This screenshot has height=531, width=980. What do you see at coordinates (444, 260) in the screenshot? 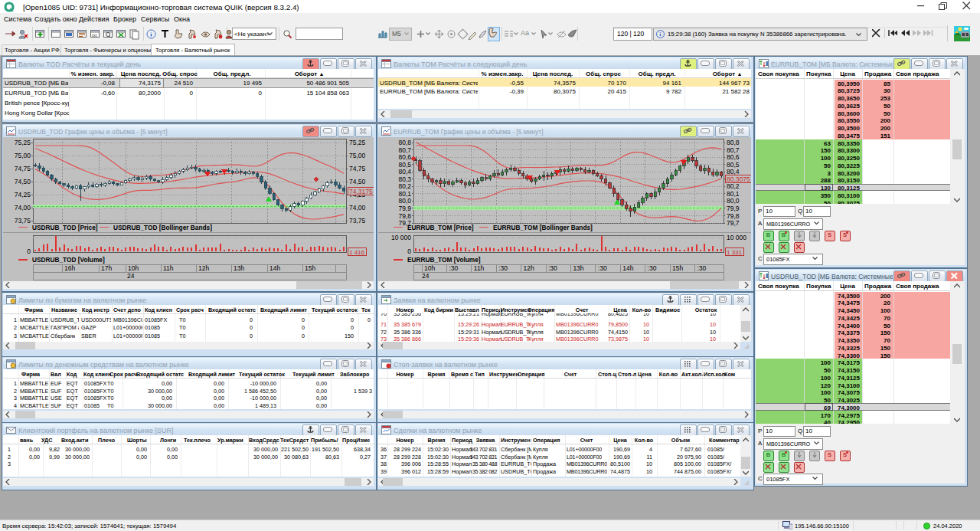
I see `svg-text: EURRUB_TOM [Volume]` at bounding box center [444, 260].